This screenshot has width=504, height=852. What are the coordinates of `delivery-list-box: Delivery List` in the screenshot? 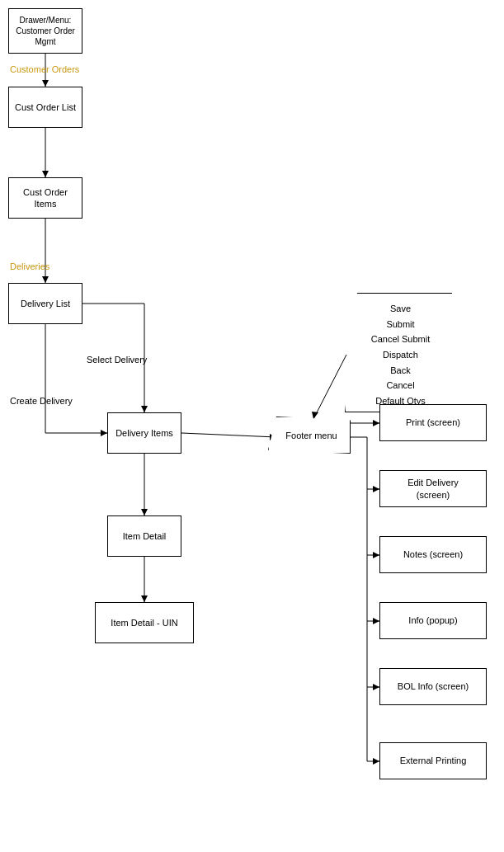 It's located at (45, 304).